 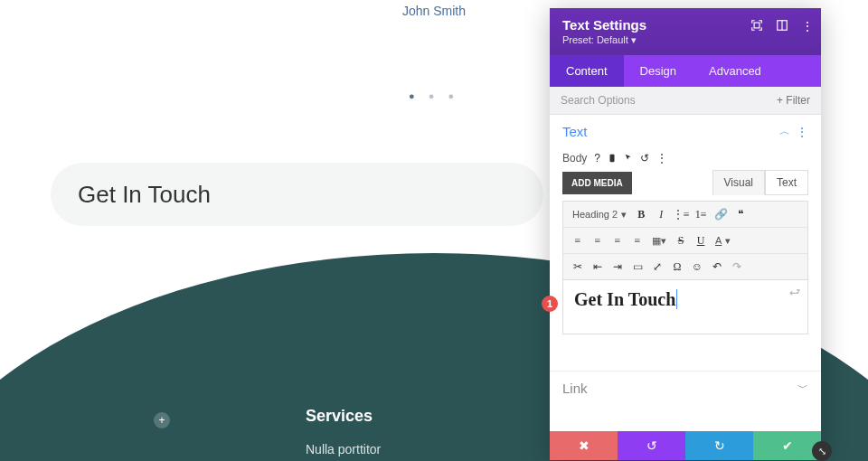 What do you see at coordinates (685, 257) in the screenshot?
I see `editor: ADD MEDIA Visual Text Heading 2 ▾ B I ⋮≡…` at bounding box center [685, 257].